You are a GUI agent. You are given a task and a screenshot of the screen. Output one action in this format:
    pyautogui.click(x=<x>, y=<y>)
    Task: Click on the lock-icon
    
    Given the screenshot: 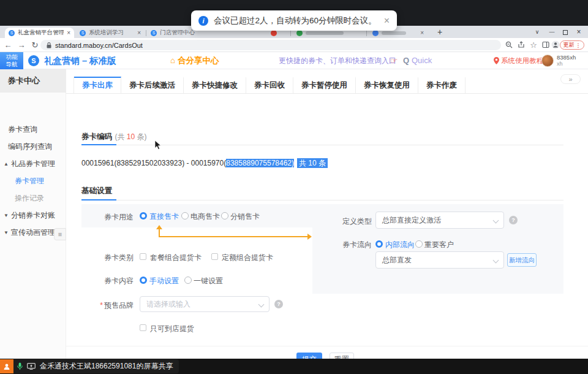 What is the action you would take?
    pyautogui.click(x=49, y=45)
    